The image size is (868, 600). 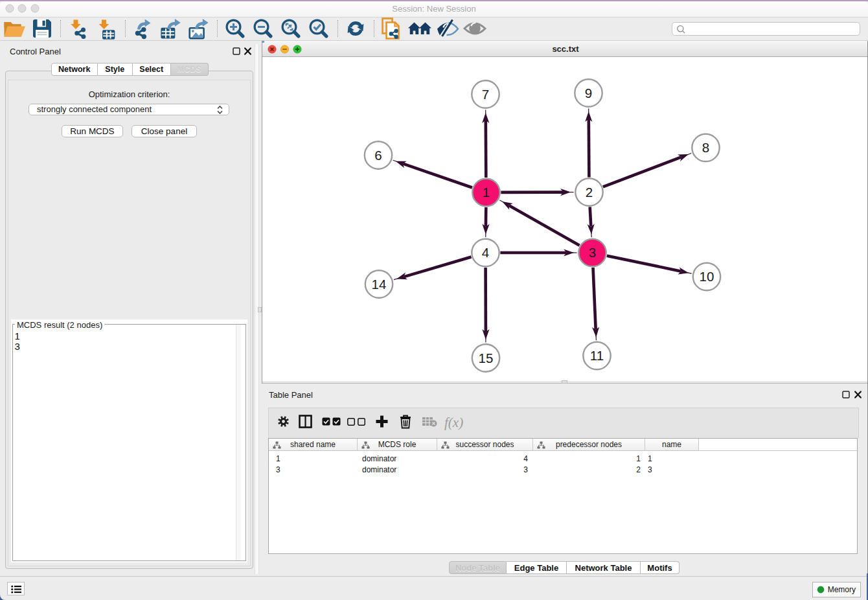 What do you see at coordinates (486, 253) in the screenshot?
I see `svg-text: 4` at bounding box center [486, 253].